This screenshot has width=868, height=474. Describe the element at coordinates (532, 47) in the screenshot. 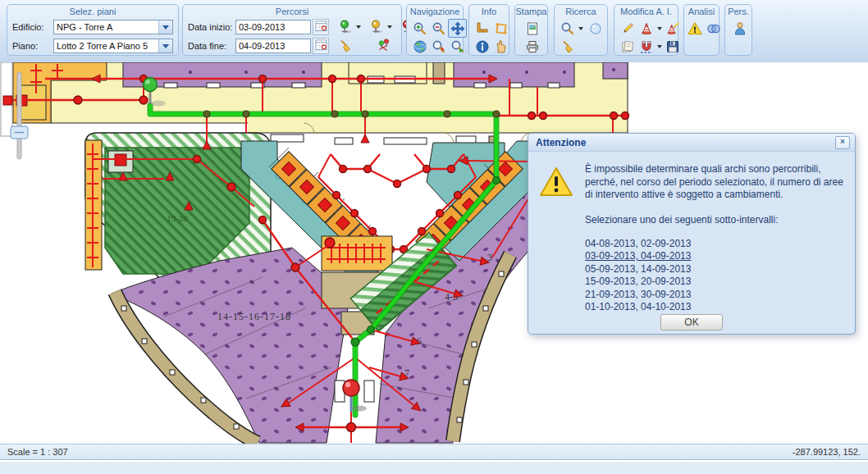

I see `print-icon` at that location.